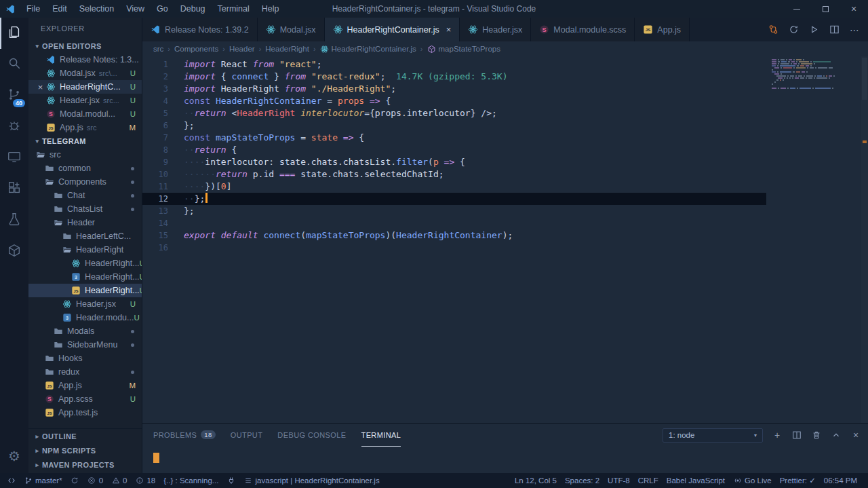  What do you see at coordinates (311, 481) in the screenshot?
I see `status-doc-language: javascript | HeaderRightContainer.js` at bounding box center [311, 481].